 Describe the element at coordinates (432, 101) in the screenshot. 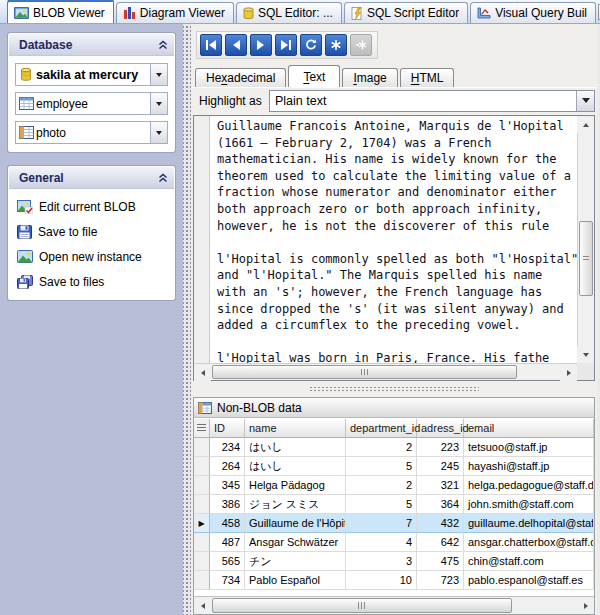

I see `highlight-as-select: Plain text` at that location.